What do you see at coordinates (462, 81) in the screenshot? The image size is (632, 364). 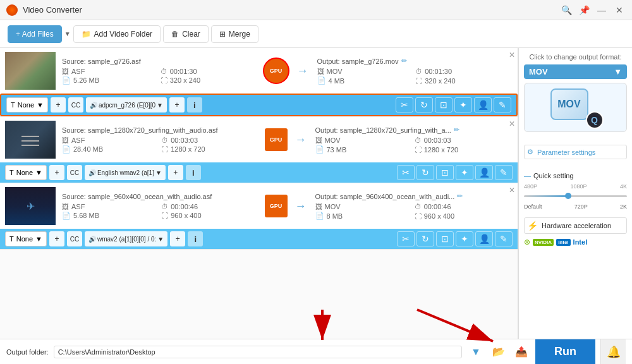 I see `output-resolution-1: ⛶ 320 x 240` at bounding box center [462, 81].